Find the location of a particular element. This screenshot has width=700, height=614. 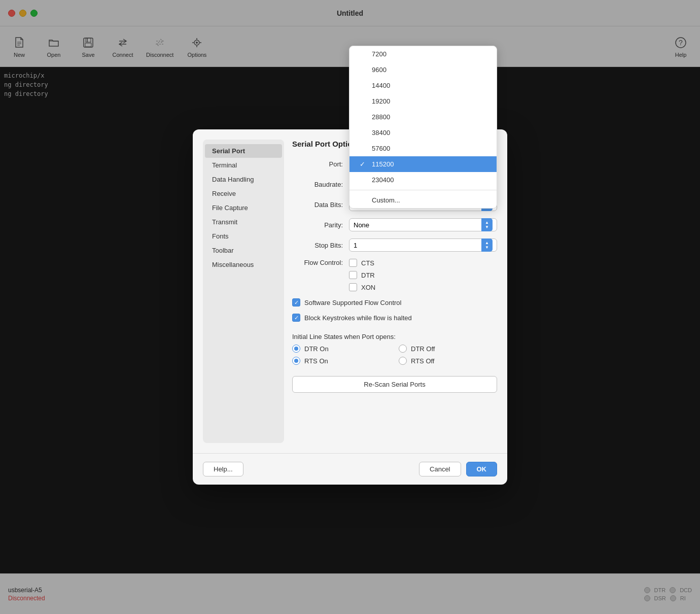

sidebar-item-fonts: Fonts is located at coordinates (243, 236).